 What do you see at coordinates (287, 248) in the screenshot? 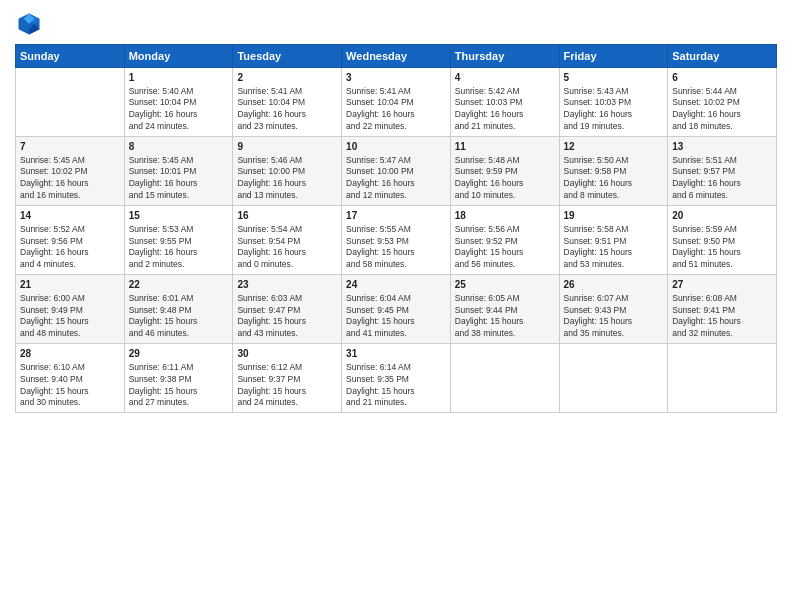
I see `day-info: Sunrise: 5:54 AMSunset: 9:54 PMDaylight:…` at bounding box center [287, 248].